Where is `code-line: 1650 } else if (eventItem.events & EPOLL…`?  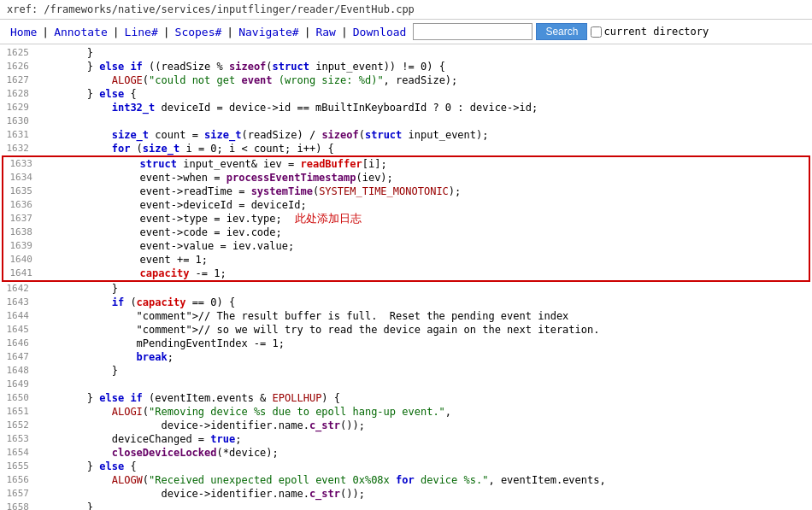 code-line: 1650 } else if (eventItem.events & EPOLL… is located at coordinates (406, 398).